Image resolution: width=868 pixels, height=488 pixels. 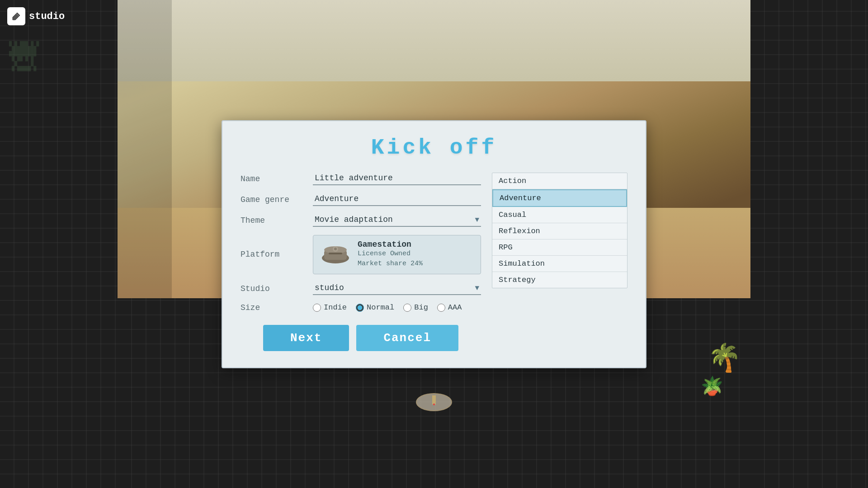 I want to click on platform-label: Platform, so click(x=277, y=254).